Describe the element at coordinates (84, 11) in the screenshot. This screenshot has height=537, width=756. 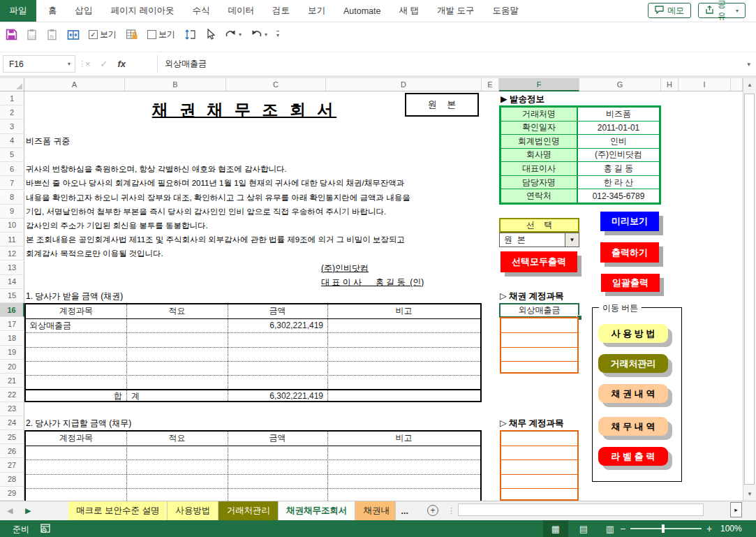
I see `tab-insert: 삽입` at that location.